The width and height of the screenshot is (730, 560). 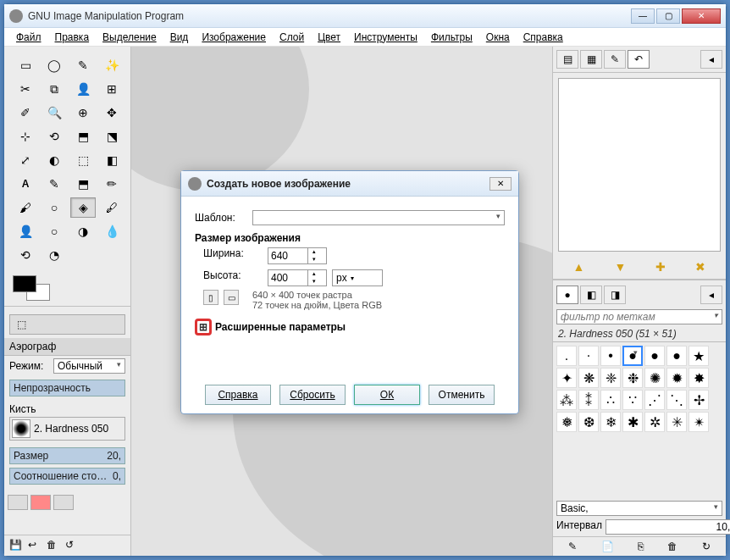 I want to click on tool-eyedropper: ✐, so click(x=25, y=113).